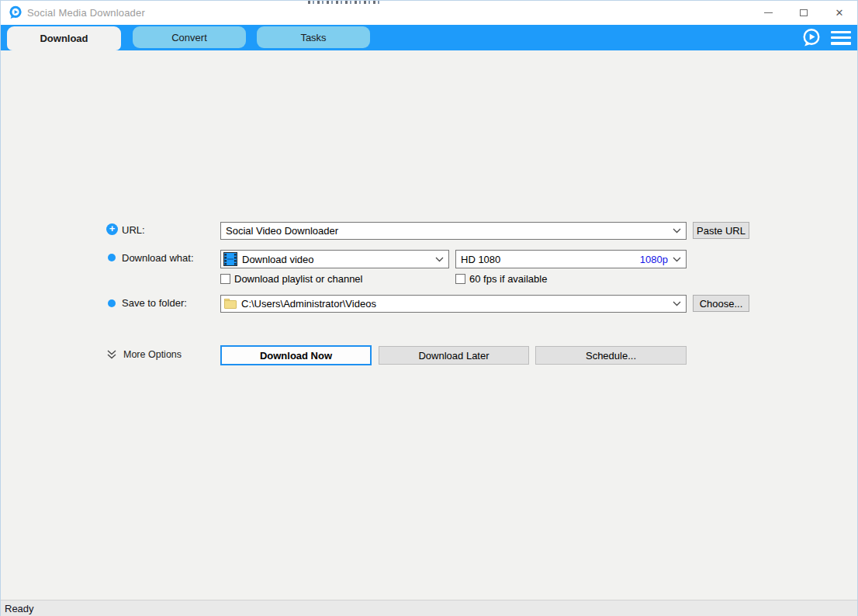 This screenshot has width=858, height=616. I want to click on menu-icon, so click(841, 33).